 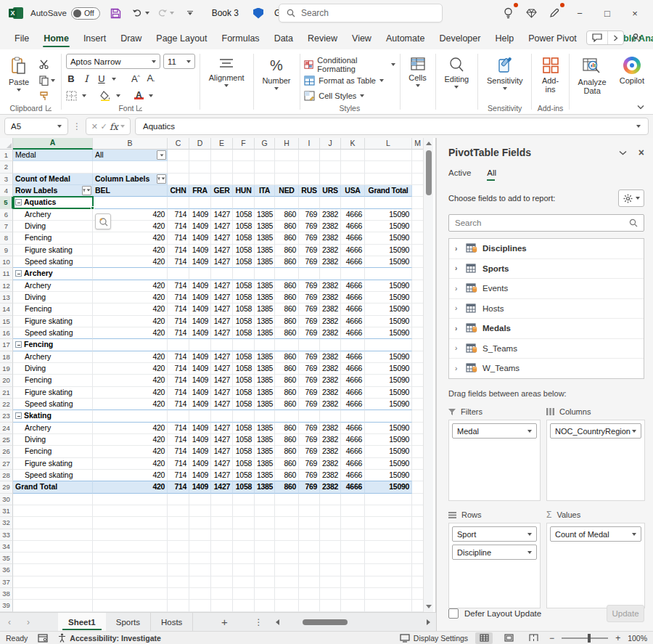 I want to click on cell-C14: 714, so click(x=178, y=309).